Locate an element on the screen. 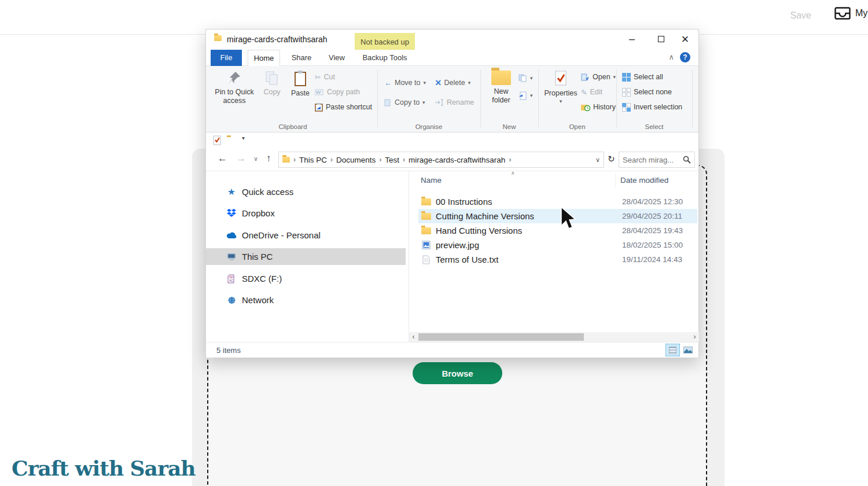  search-icon is located at coordinates (687, 160).